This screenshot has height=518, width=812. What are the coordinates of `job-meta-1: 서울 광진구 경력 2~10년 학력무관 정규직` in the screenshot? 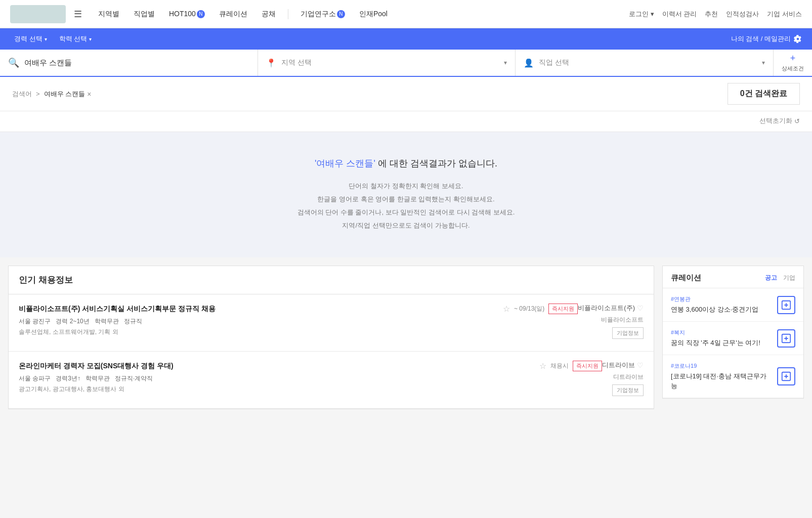 It's located at (298, 322).